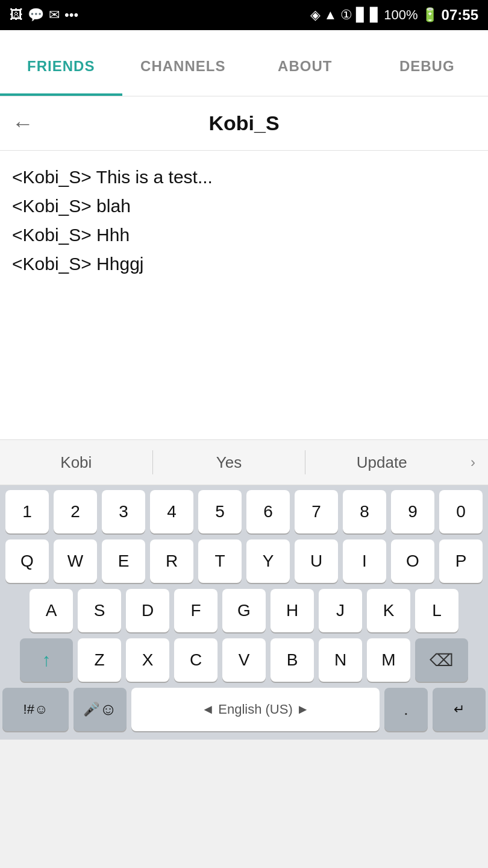 Image resolution: width=488 pixels, height=868 pixels. I want to click on key-n: N, so click(340, 660).